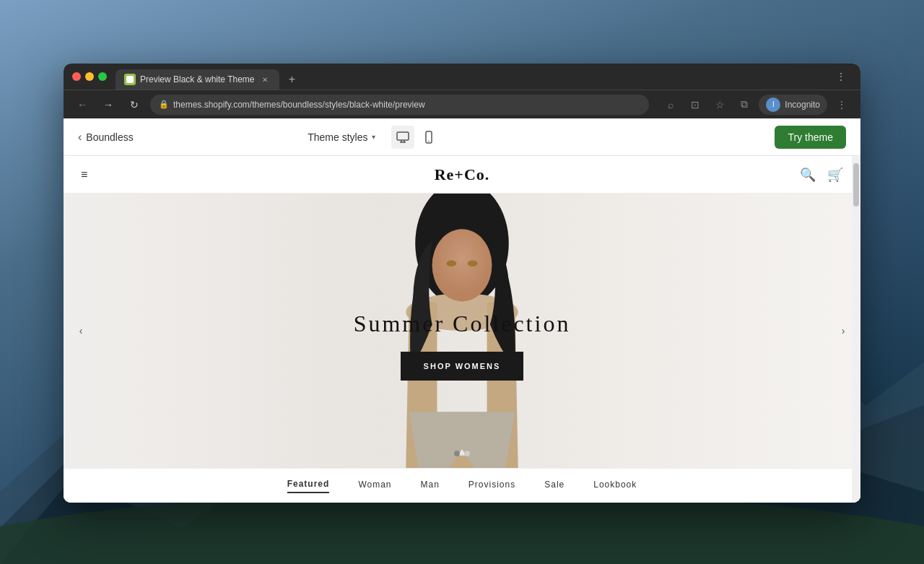 Image resolution: width=924 pixels, height=564 pixels. I want to click on store-header-actions: 🔍 🛒, so click(821, 175).